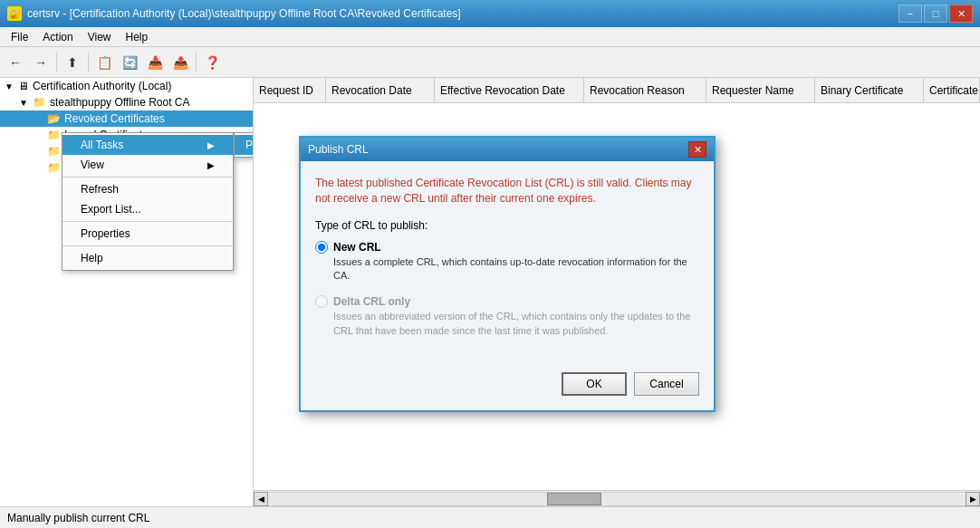 This screenshot has height=528, width=980. I want to click on cancel-button: Cancel, so click(667, 384).